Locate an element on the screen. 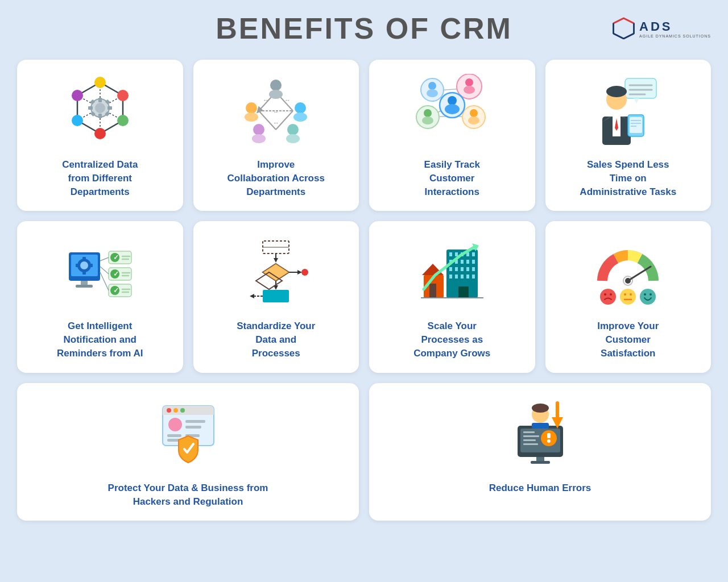 The height and width of the screenshot is (582, 728). card-scale-processes: Scale YourProcesses asCompany Grows is located at coordinates (452, 297).